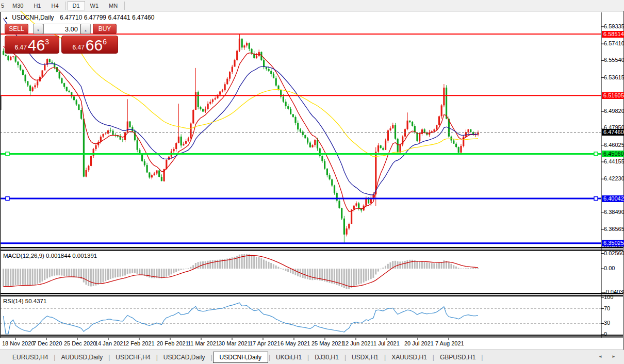  What do you see at coordinates (614, 178) in the screenshot?
I see `price-tick-label: 6.42230` at bounding box center [614, 178].